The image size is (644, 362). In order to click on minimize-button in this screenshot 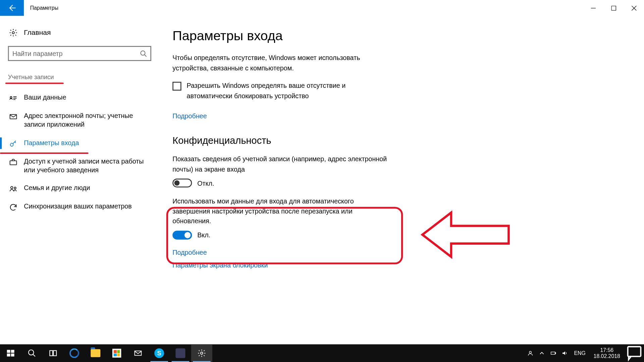, I will do `click(593, 8)`.